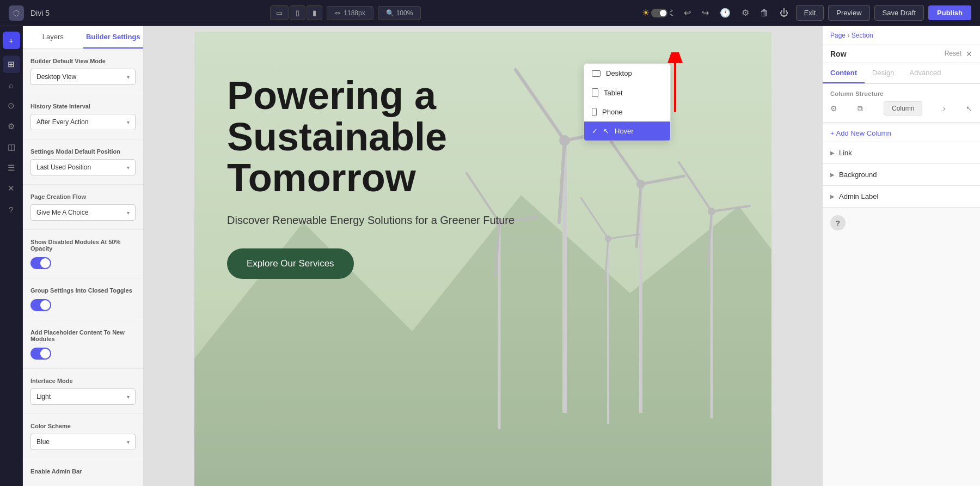 This screenshot has width=980, height=486. I want to click on save-draft-button: Save Draft, so click(899, 13).